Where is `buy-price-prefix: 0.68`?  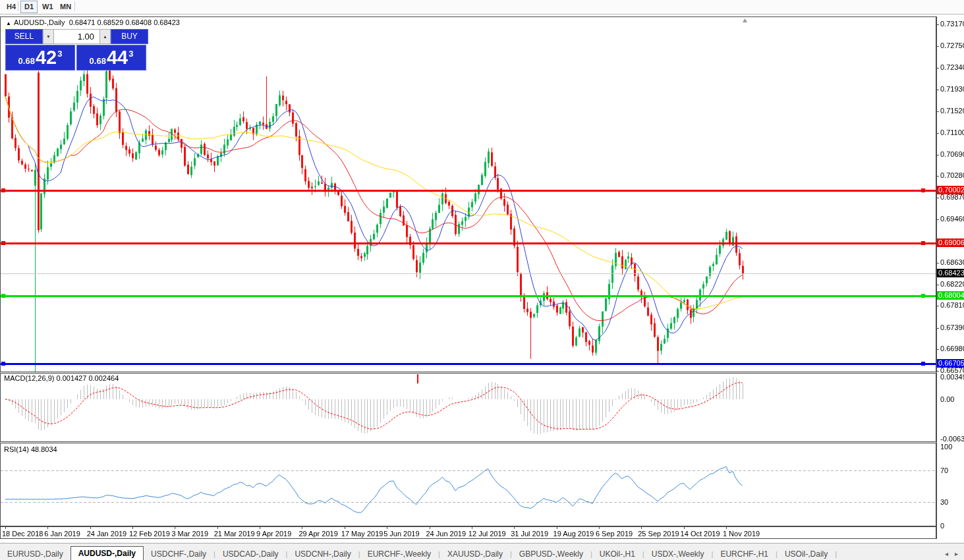
buy-price-prefix: 0.68 is located at coordinates (98, 61).